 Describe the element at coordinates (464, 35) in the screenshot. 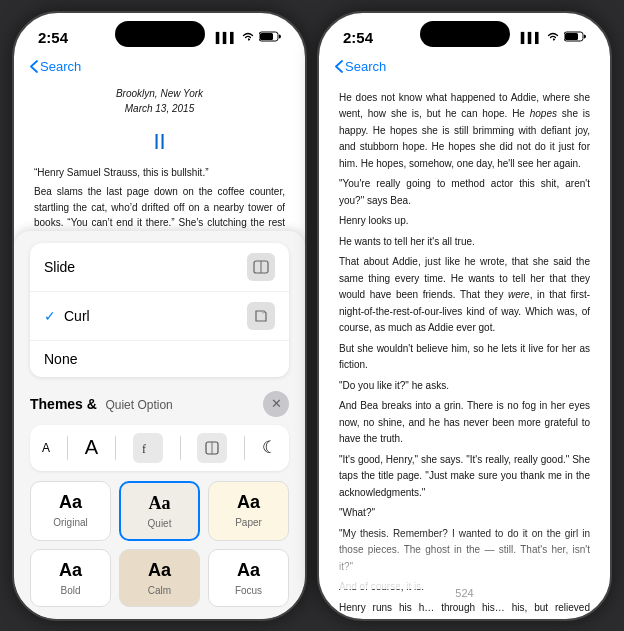

I see `status-bar-right: 2:54 ▌▌▌` at that location.